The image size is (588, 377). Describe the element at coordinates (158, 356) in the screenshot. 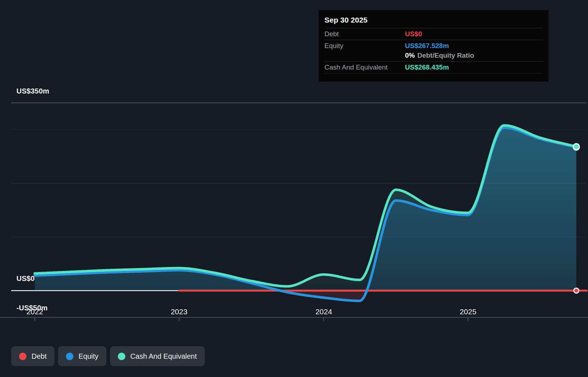

I see `legend-item-cash: Cash And Equivalent` at that location.